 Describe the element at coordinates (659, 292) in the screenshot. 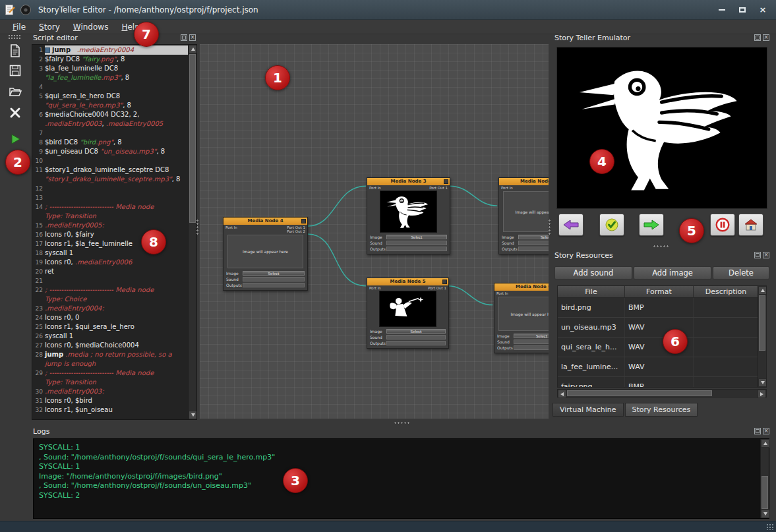

I see `column-header: Format` at that location.